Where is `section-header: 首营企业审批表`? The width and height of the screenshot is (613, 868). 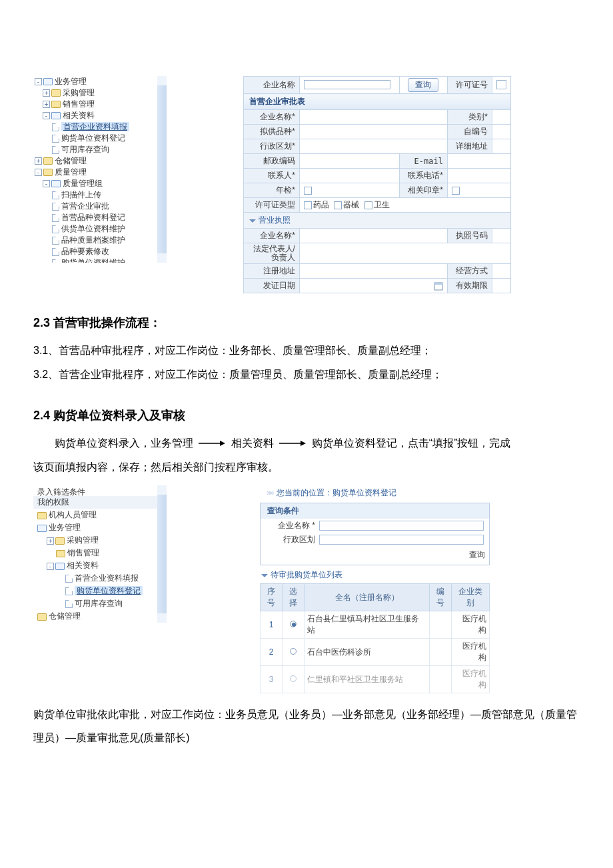
section-header: 首营企业审批表 is located at coordinates (377, 102).